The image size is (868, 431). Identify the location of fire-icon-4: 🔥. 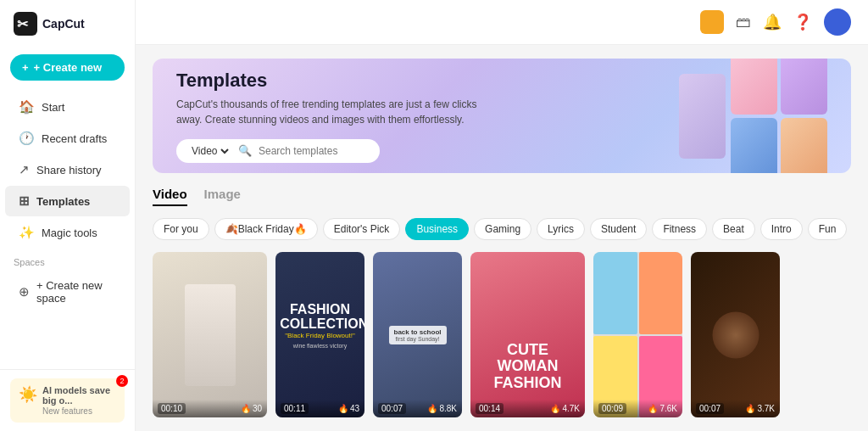
(555, 409).